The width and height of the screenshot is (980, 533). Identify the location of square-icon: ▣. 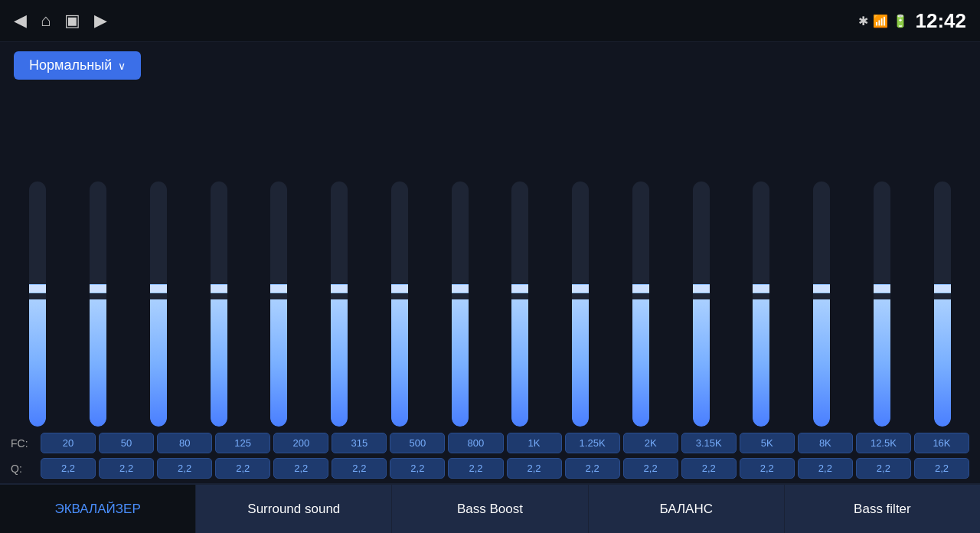
(72, 21).